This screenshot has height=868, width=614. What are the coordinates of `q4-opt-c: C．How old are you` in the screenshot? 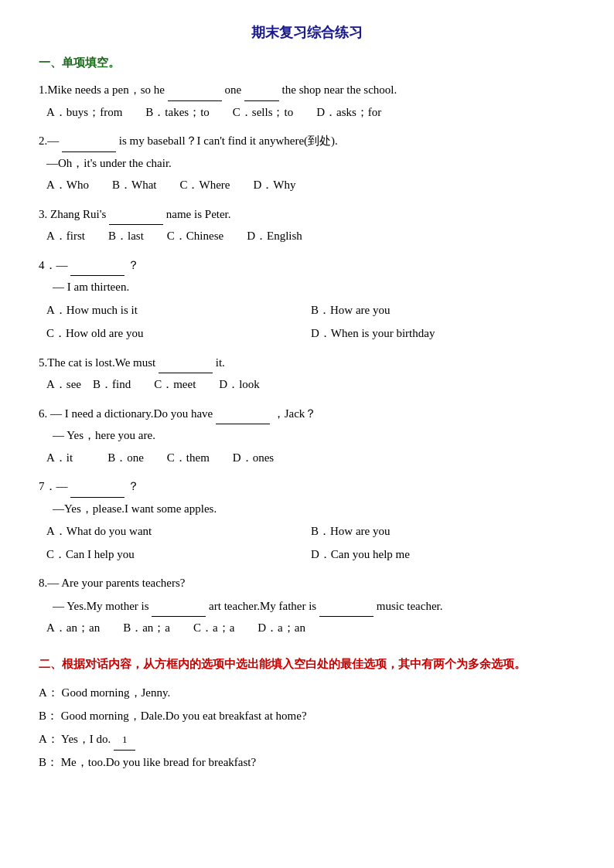 It's located at (179, 333).